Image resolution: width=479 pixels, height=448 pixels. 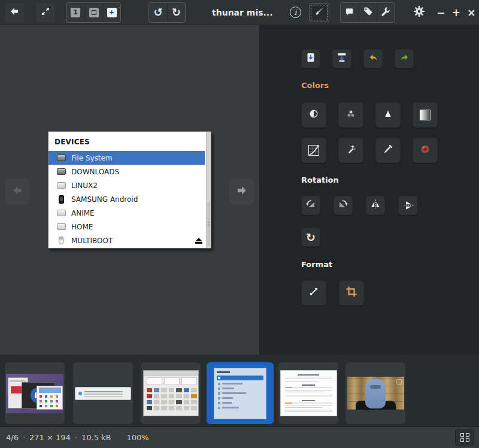 I want to click on brightness-contrast-icon, so click(x=314, y=115).